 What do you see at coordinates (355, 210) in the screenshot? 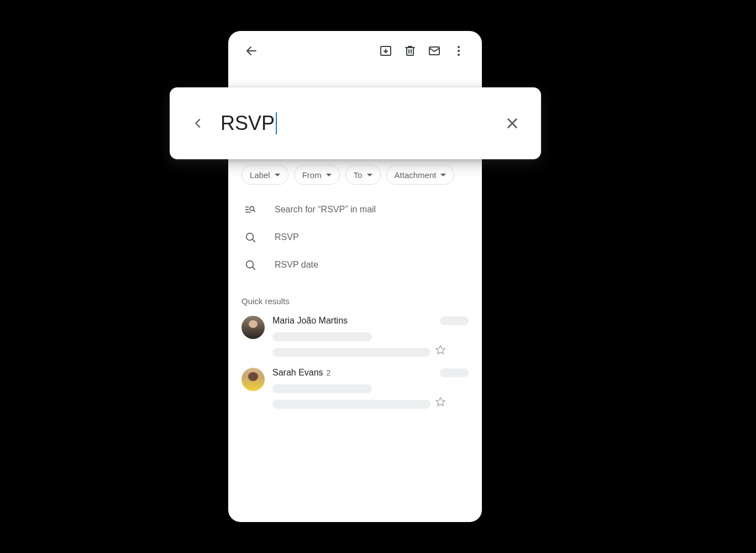
I see `search-in-mail-row: Search for “RSVP” in mail` at bounding box center [355, 210].